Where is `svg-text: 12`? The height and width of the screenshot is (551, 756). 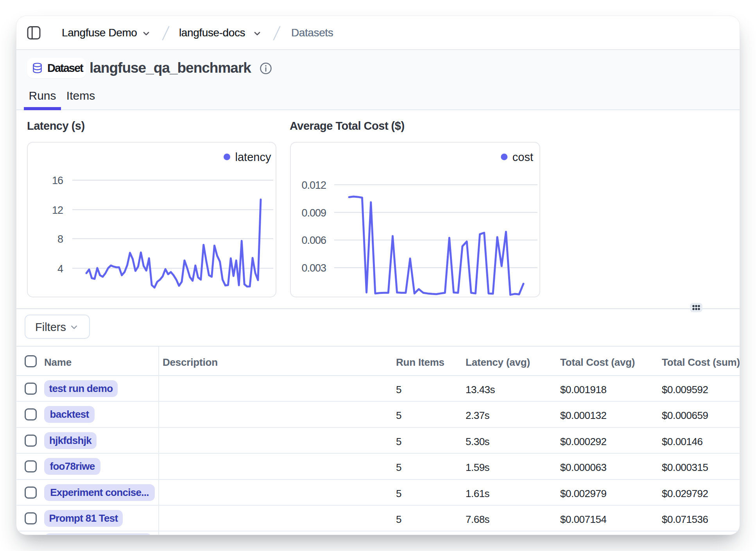
svg-text: 12 is located at coordinates (57, 210).